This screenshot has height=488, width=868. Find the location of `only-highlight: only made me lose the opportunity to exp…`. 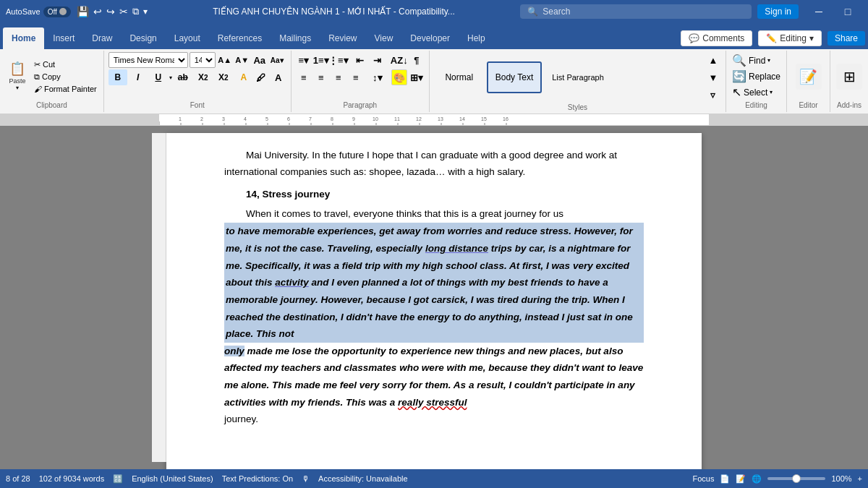

only-highlight: only made me lose the opportunity to exp… is located at coordinates (434, 377).